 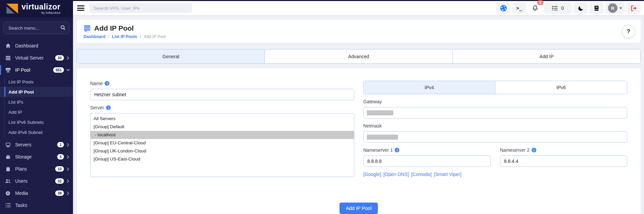 What do you see at coordinates (81, 8) in the screenshot?
I see `sidebar-toggle-button` at bounding box center [81, 8].